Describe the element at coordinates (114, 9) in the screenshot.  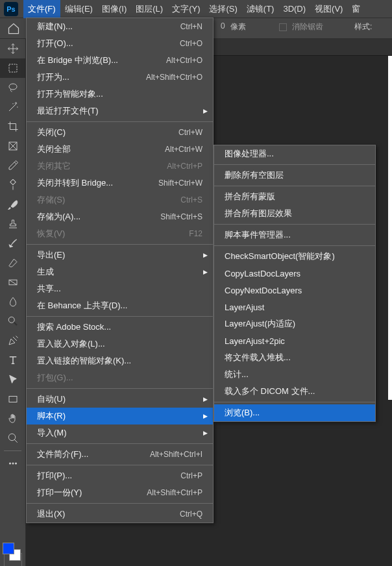
I see `menu-2: 图像(I)` at that location.